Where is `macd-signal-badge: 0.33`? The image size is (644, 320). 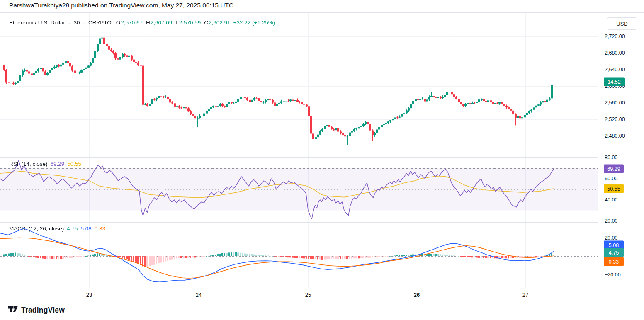 macd-signal-badge: 0.33 is located at coordinates (614, 262).